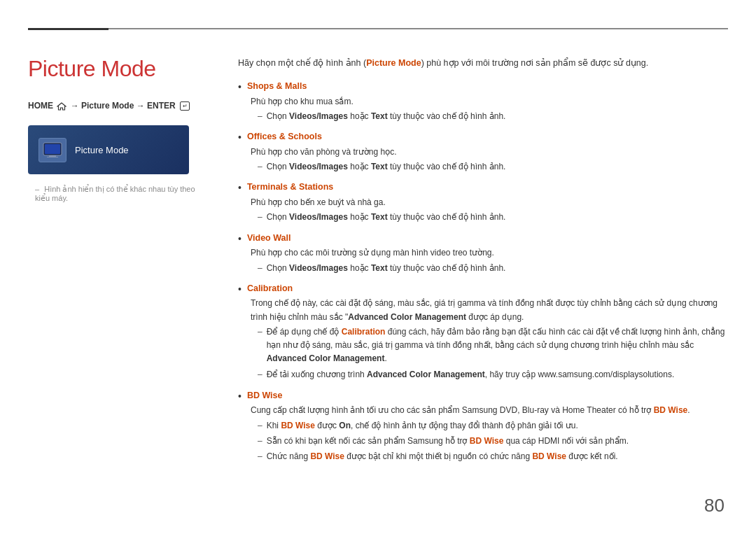 The image size is (756, 534). I want to click on calibration-desc1: Trong chế độ này, các cài đặt độ sáng, m…, so click(489, 310).